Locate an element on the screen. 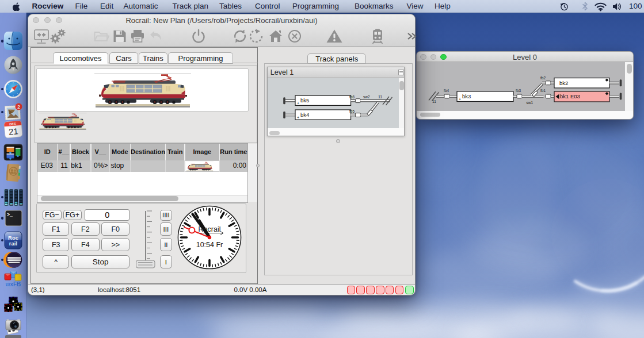  svg-text: Roc is located at coordinates (13, 237).